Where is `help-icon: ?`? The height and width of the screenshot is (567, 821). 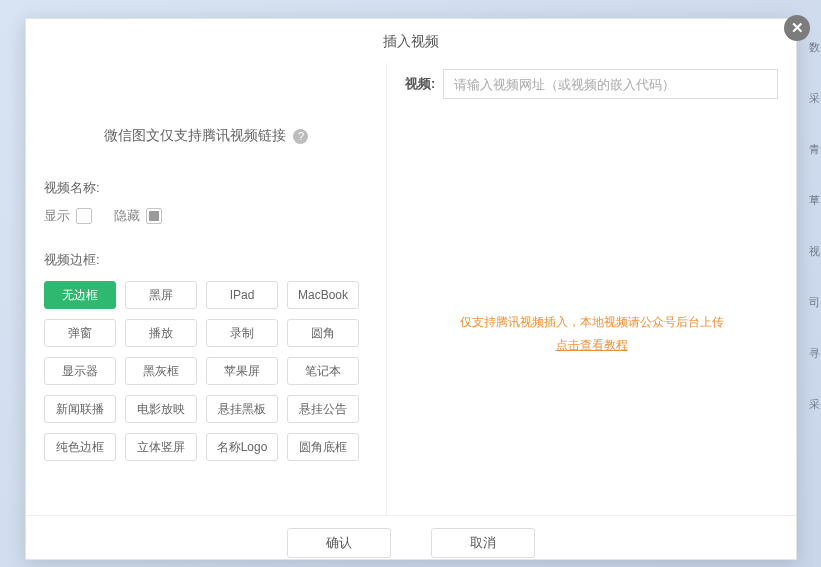
help-icon: ? is located at coordinates (300, 136).